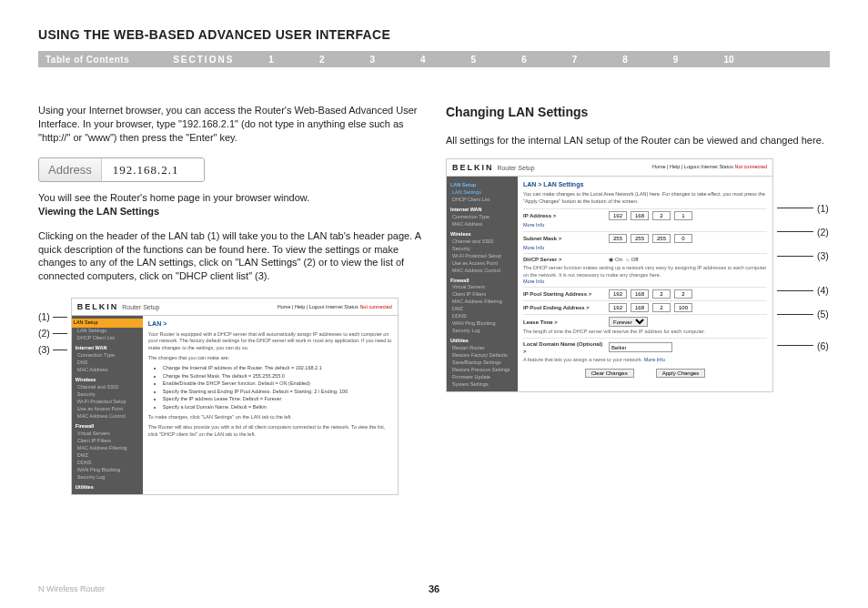 Image resolution: width=868 pixels, height=608 pixels. Describe the element at coordinates (645, 360) in the screenshot. I see `domain-desc: A feature that lets you assign a name to…` at that location.